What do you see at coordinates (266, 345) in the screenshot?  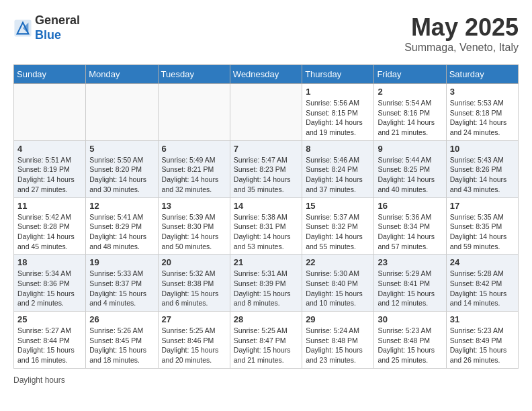 I see `day-info: Sunrise: 5:25 AMSunset: 8:47 PMDaylight:…` at bounding box center [266, 345].